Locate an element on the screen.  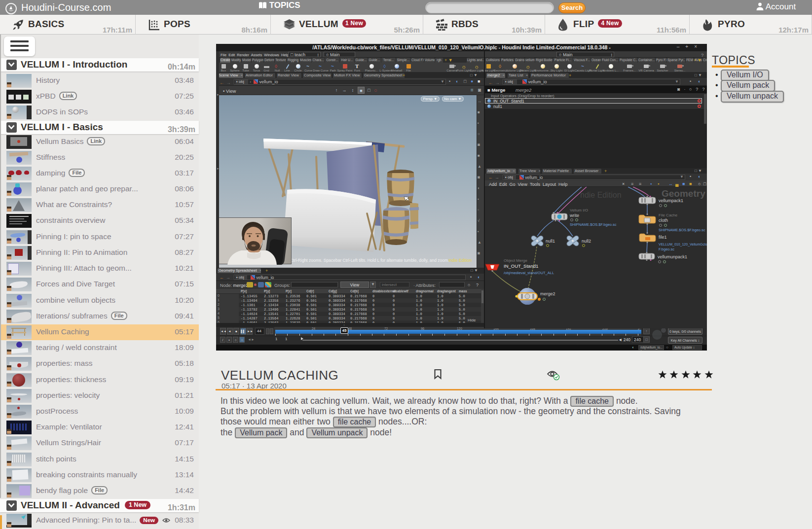
svg-text: /obj/medieval_stand/OUT_ALL is located at coordinates (529, 273).